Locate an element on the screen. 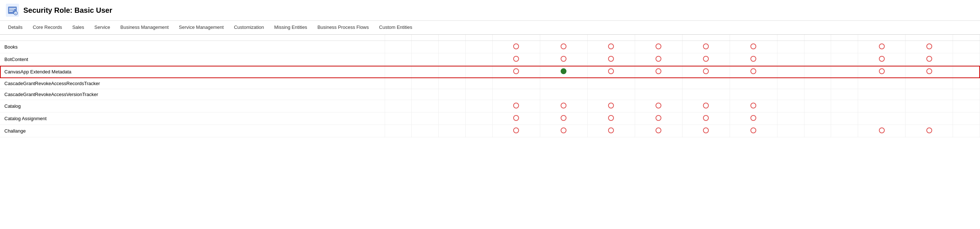 The width and height of the screenshot is (980, 229). table-row: CascadeGrantRevokeAccessVersionTracker is located at coordinates (490, 94).